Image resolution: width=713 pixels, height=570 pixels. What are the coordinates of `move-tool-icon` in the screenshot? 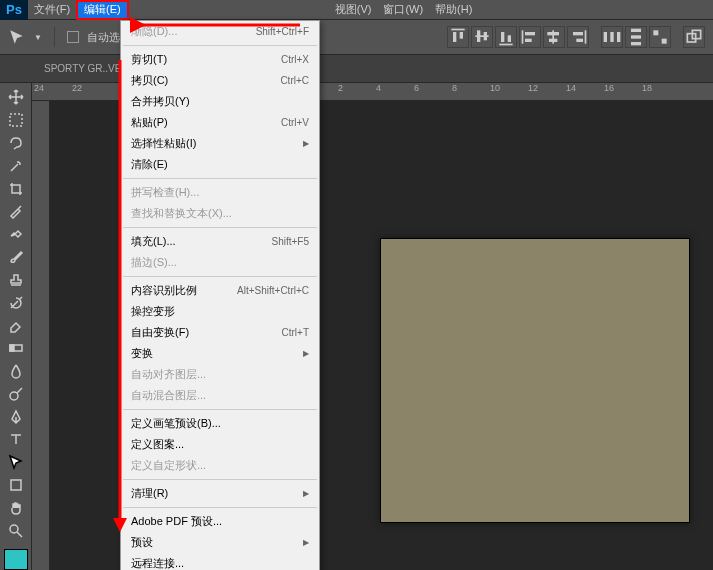 It's located at (16, 98).